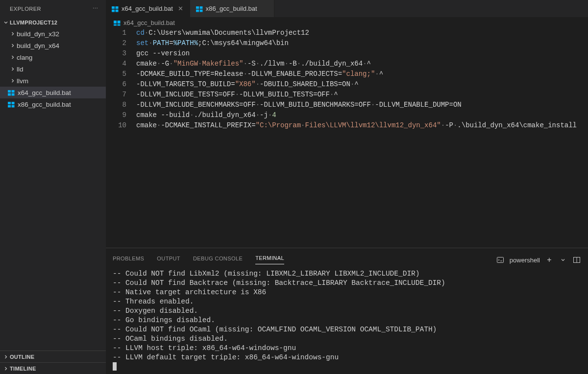 The width and height of the screenshot is (588, 374). Describe the element at coordinates (347, 23) in the screenshot. I see `breadcrumb: x64_gcc_build.bat` at that location.